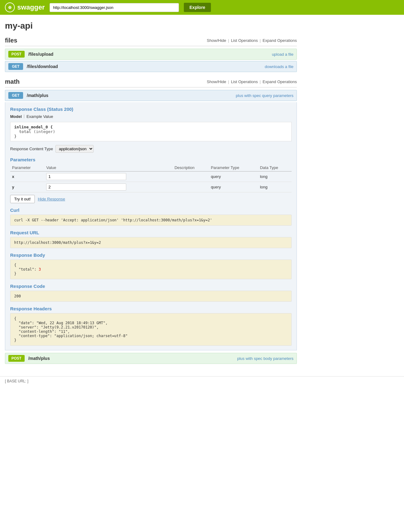 The height and width of the screenshot is (532, 404). Describe the element at coordinates (146, 66) in the screenshot. I see `op-path-files-download: /files/download` at that location.